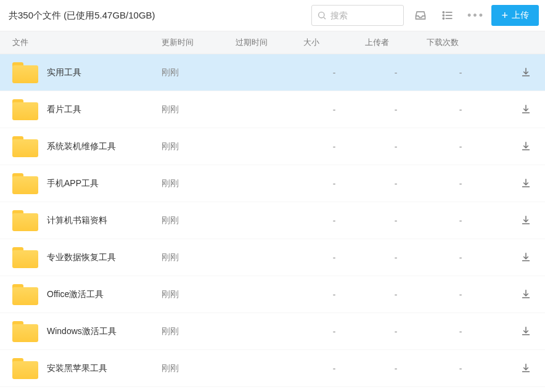  Describe the element at coordinates (75, 295) in the screenshot. I see `file-name: Office激活工具` at that location.